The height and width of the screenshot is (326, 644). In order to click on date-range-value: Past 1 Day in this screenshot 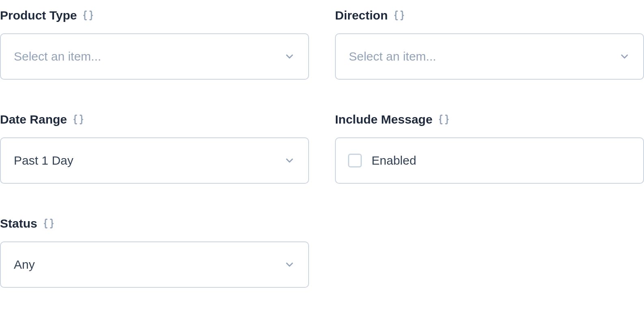, I will do `click(44, 161)`.